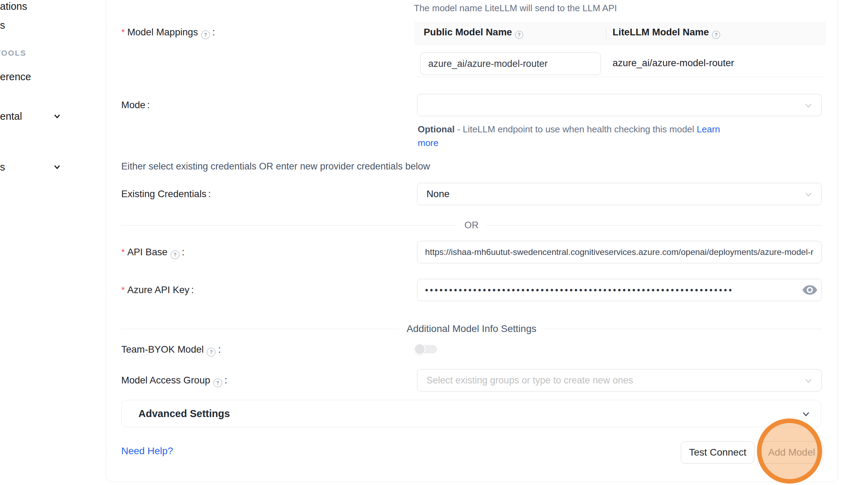 The image size is (868, 485). What do you see at coordinates (511, 64) in the screenshot?
I see `public-model-name-input` at bounding box center [511, 64].